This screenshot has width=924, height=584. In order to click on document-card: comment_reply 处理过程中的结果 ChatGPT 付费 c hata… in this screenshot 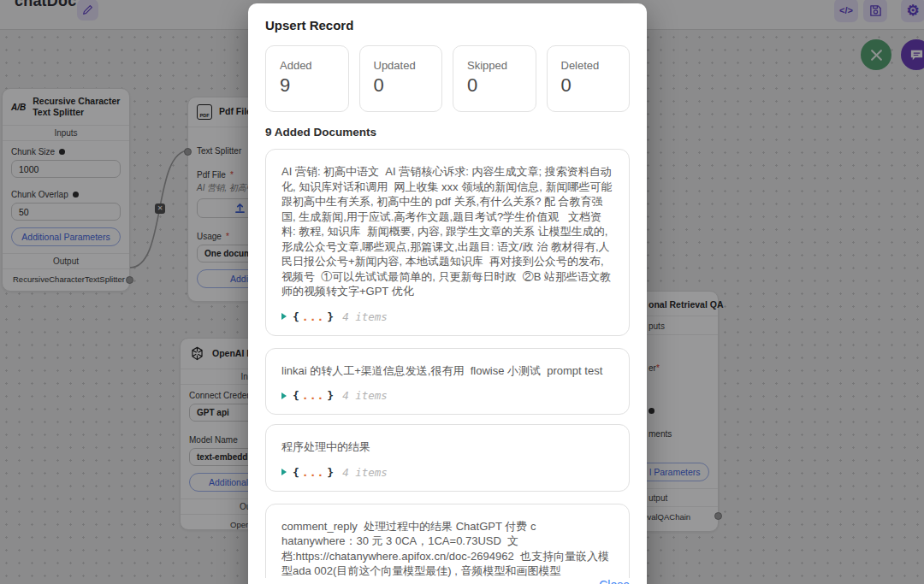, I will do `click(447, 541)`.